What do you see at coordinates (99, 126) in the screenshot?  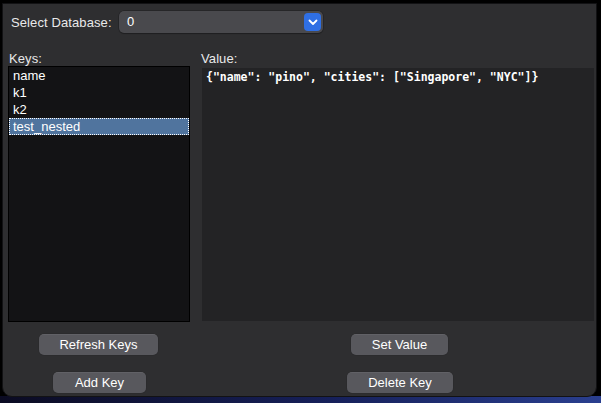 I see `key-list-item-selected: test_nested` at bounding box center [99, 126].